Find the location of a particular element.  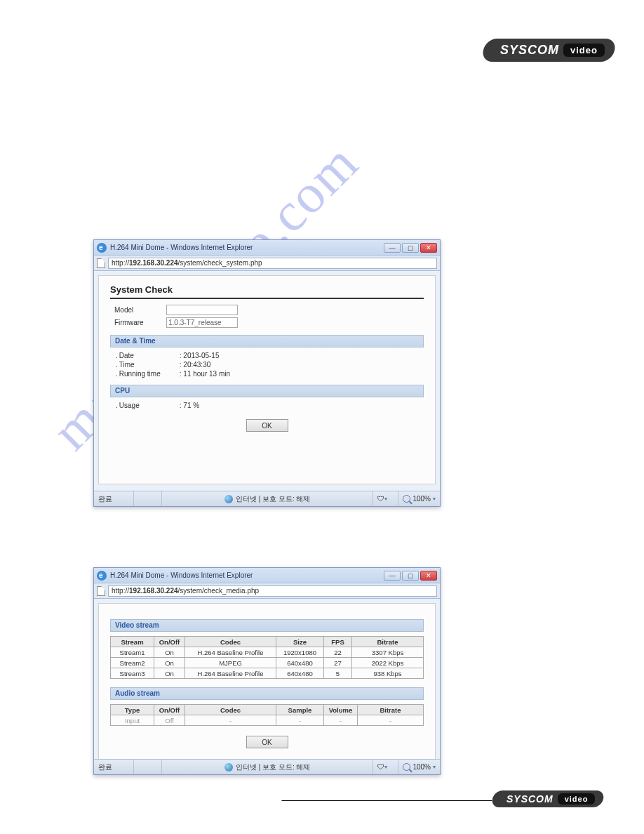

table-cell: Off is located at coordinates (170, 720).